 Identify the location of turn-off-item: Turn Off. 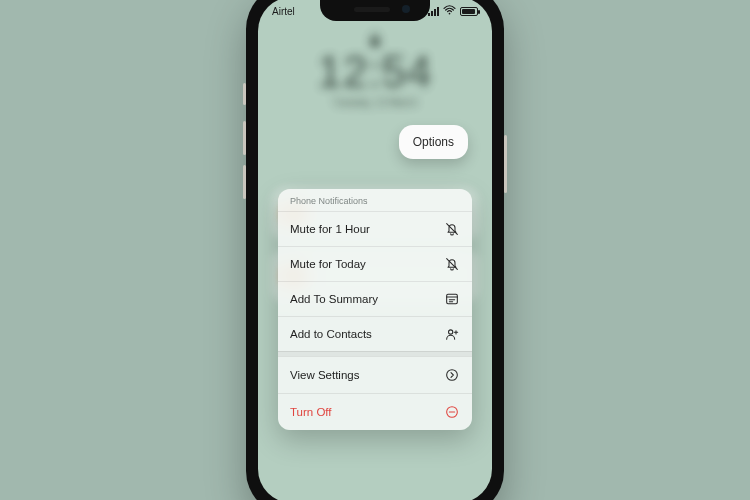
(375, 412).